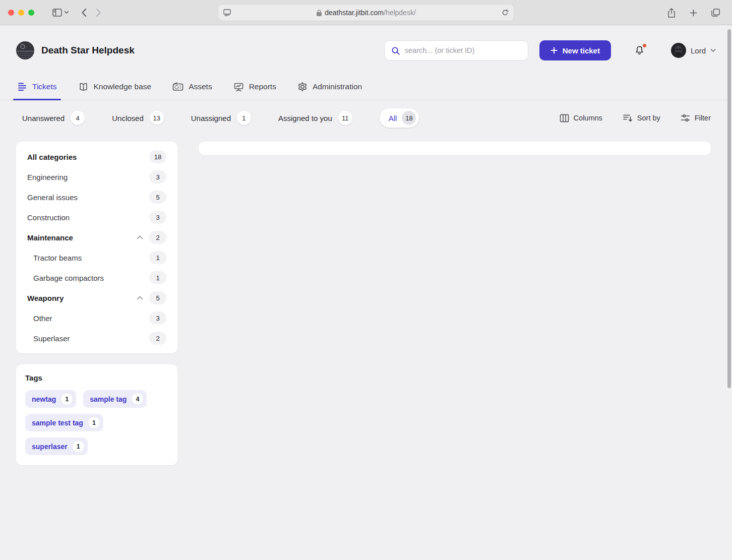  Describe the element at coordinates (57, 13) in the screenshot. I see `sidebar-toggle-icon` at that location.